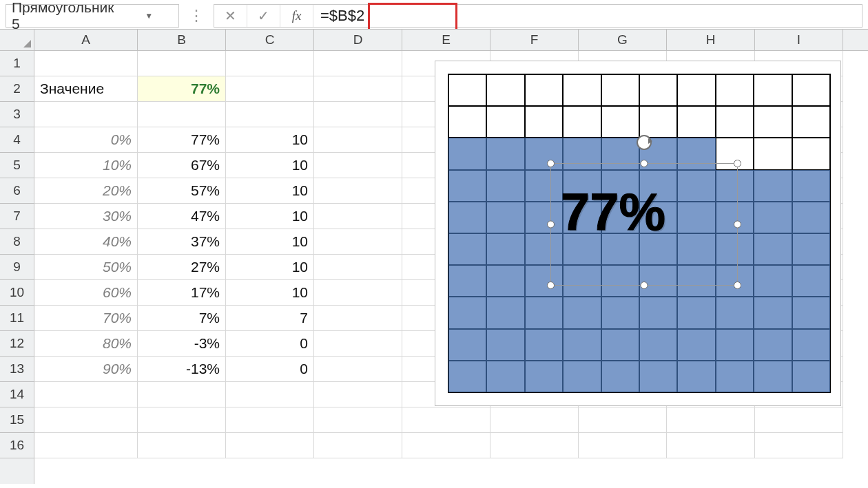 This screenshot has width=868, height=488. I want to click on confirm-formula-button: ✓, so click(264, 16).